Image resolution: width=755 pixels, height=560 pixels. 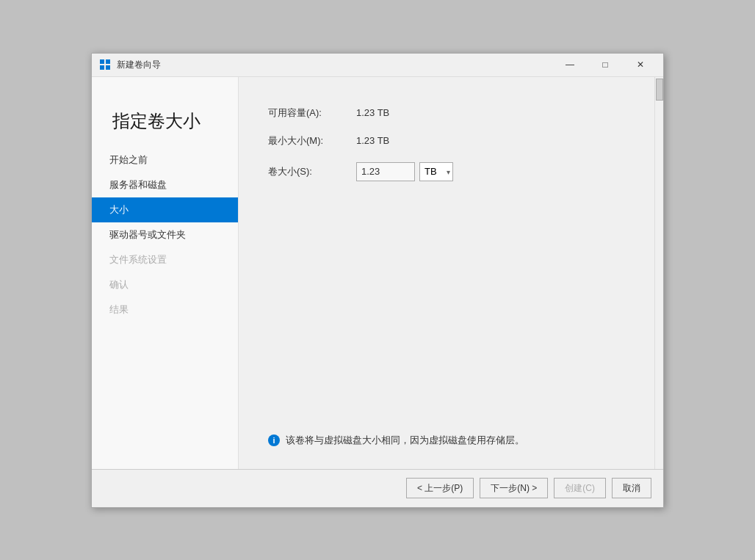 I want to click on window-icon, so click(x=105, y=65).